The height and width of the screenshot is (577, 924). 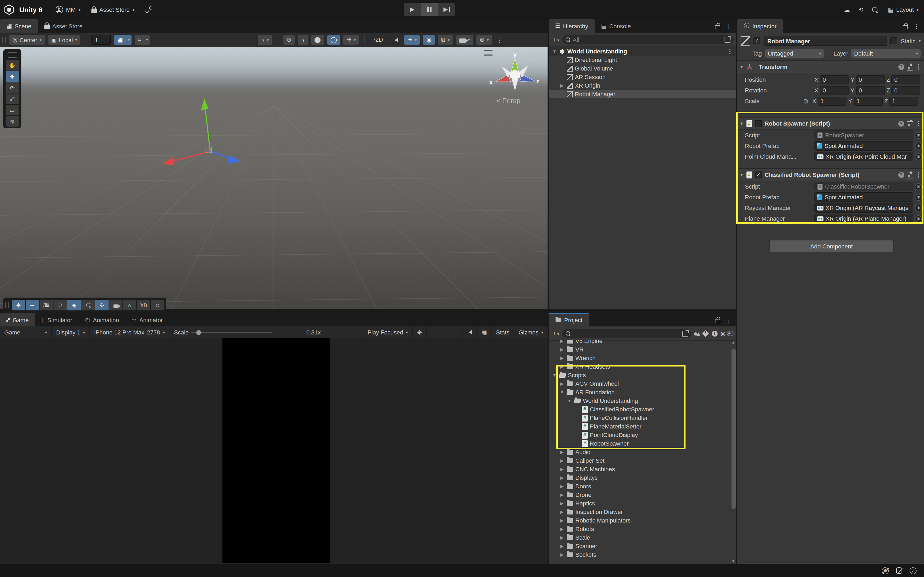 I want to click on gizmo-lock-icon, so click(x=535, y=56).